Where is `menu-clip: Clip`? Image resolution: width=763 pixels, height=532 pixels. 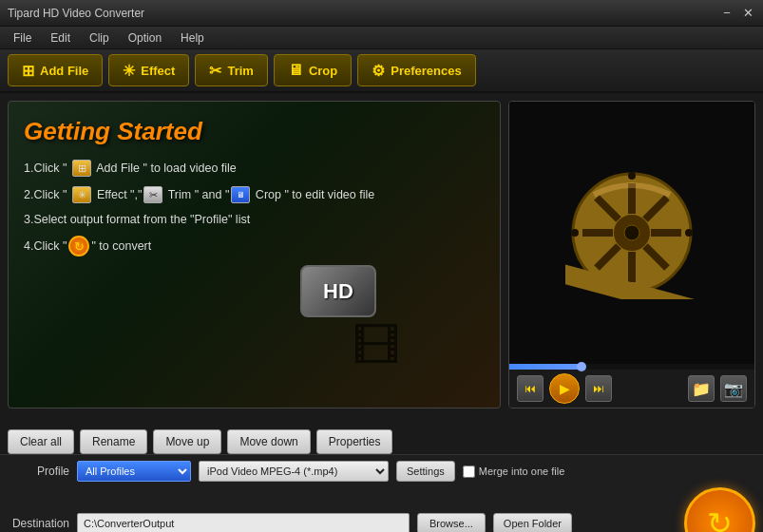
menu-clip: Clip is located at coordinates (99, 38).